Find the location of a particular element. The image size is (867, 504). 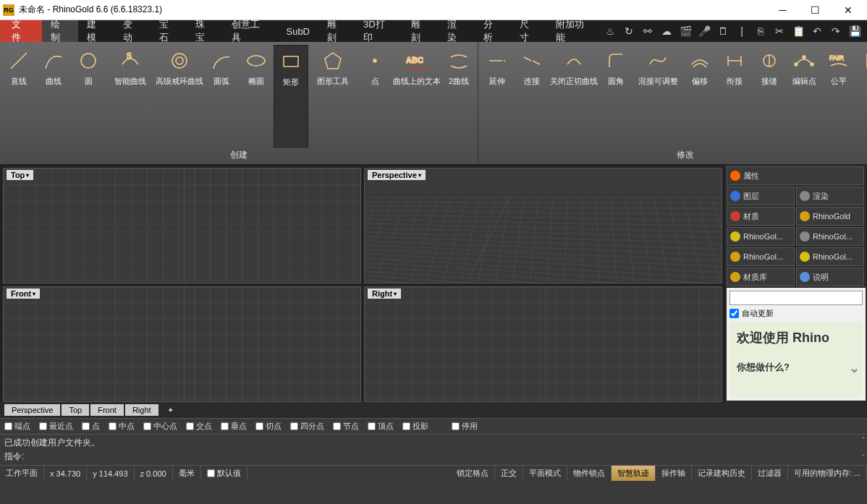

menu-珠宝: 珠宝 is located at coordinates (205, 31).